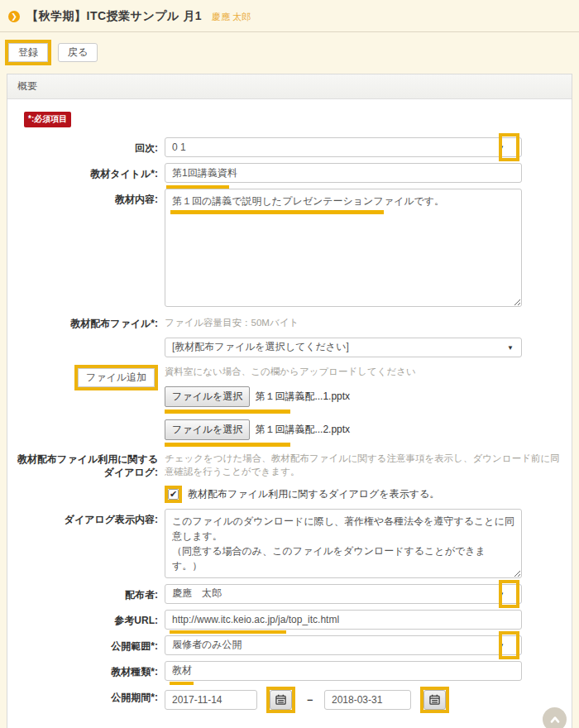 Image resolution: width=579 pixels, height=728 pixels. Describe the element at coordinates (90, 645) in the screenshot. I see `publish-scope-label: 公開範囲*:` at that location.